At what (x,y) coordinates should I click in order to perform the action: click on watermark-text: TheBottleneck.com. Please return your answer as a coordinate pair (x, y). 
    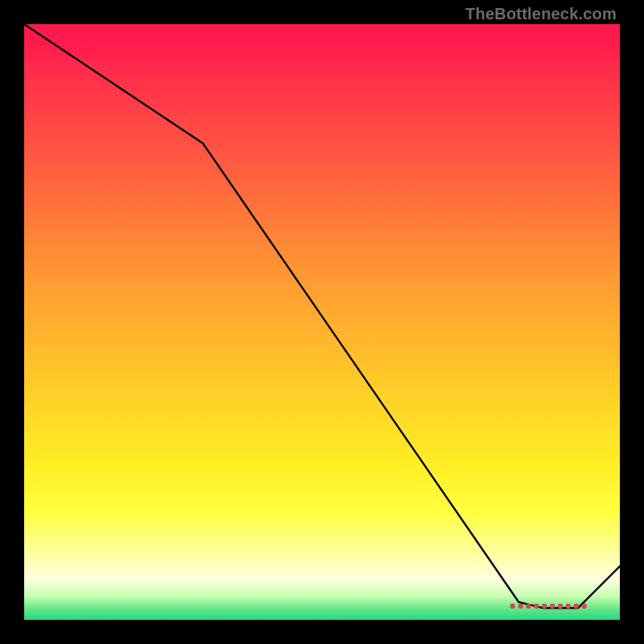
    Looking at the image, I should click on (541, 14).